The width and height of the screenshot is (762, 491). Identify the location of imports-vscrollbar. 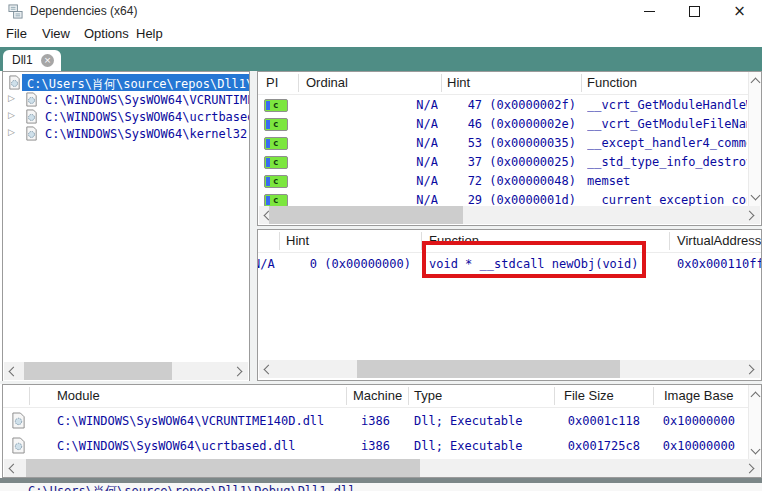
(754, 139).